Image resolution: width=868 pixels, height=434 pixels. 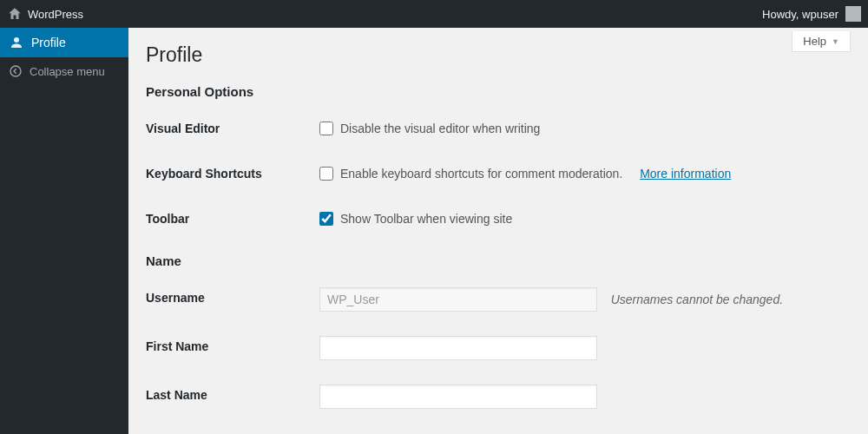 What do you see at coordinates (15, 14) in the screenshot?
I see `home-icon` at bounding box center [15, 14].